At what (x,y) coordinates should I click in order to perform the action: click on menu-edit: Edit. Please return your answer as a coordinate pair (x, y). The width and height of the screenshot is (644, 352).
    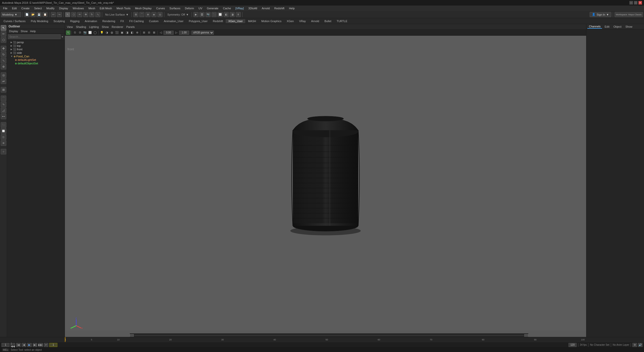
    Looking at the image, I should click on (15, 8).